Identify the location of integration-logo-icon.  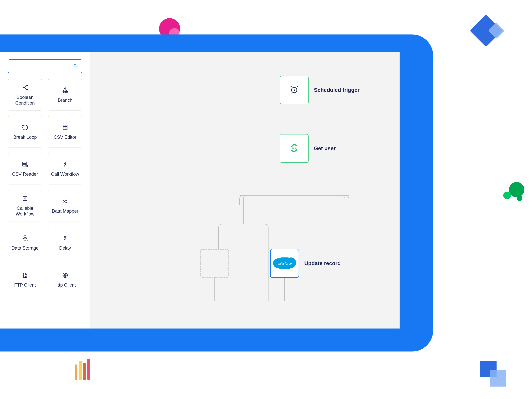
(294, 149).